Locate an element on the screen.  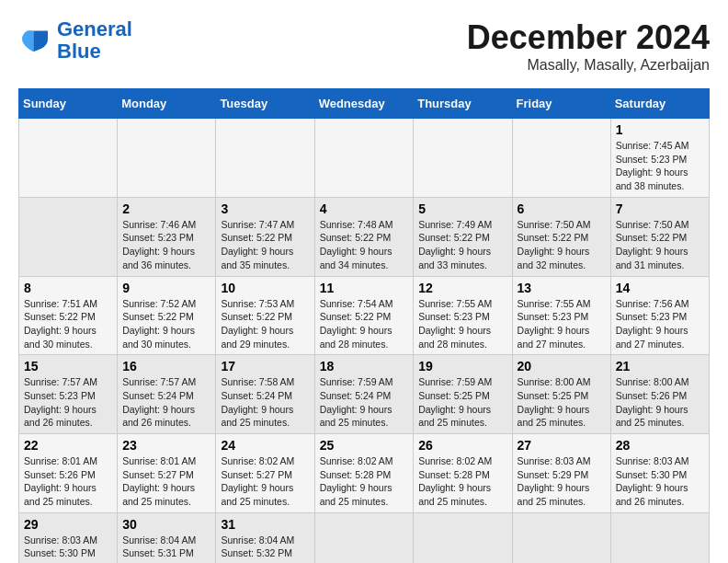
week-row-4: 15Sunrise: 7:57 AMSunset: 5:23 PMDayligh… is located at coordinates (364, 395).